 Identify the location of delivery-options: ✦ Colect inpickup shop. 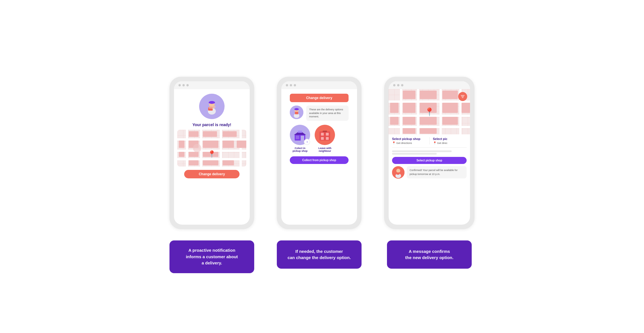
(319, 139).